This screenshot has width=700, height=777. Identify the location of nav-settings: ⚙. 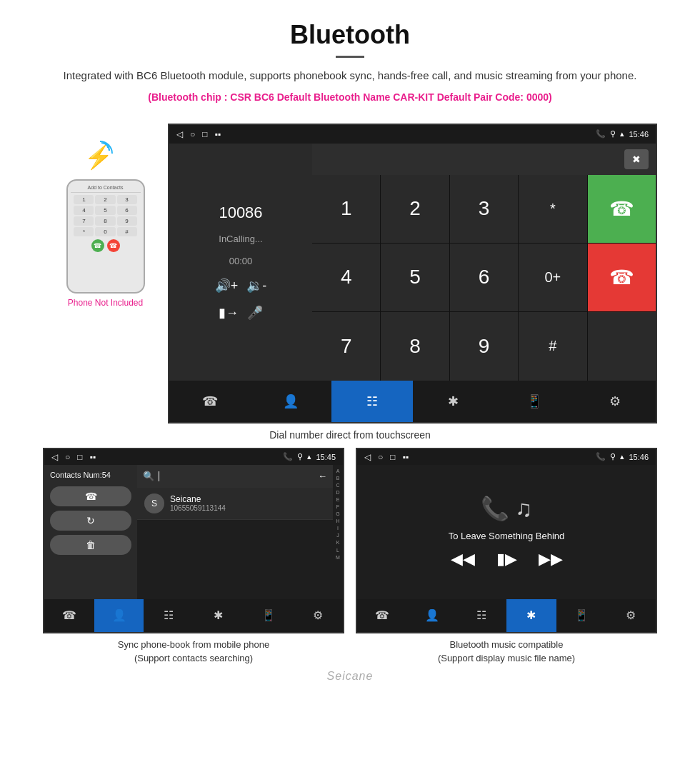
(616, 401).